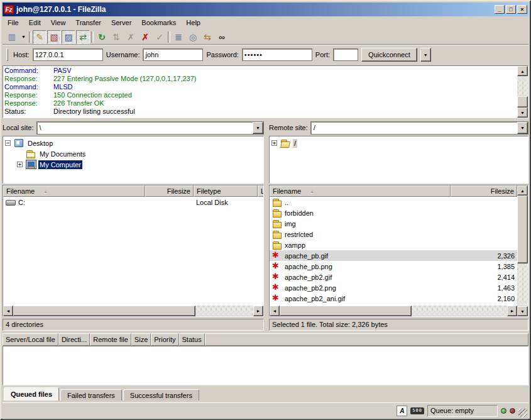 Image resolution: width=531 pixels, height=420 pixels. What do you see at coordinates (74, 340) in the screenshot?
I see `queue-column-header: Directi...` at bounding box center [74, 340].